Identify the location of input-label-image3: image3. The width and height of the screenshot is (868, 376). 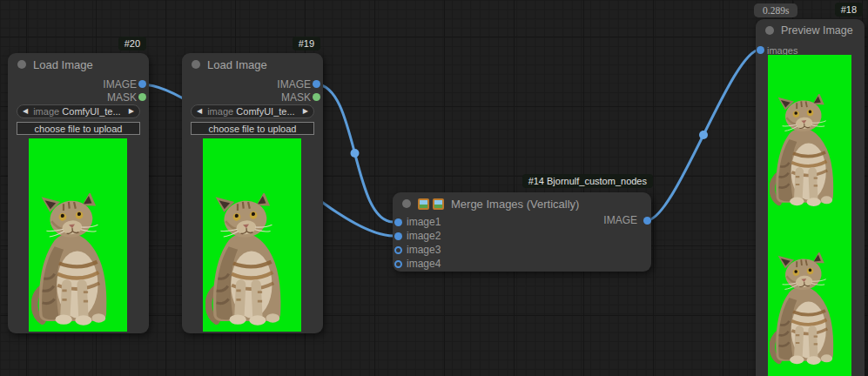
(423, 250).